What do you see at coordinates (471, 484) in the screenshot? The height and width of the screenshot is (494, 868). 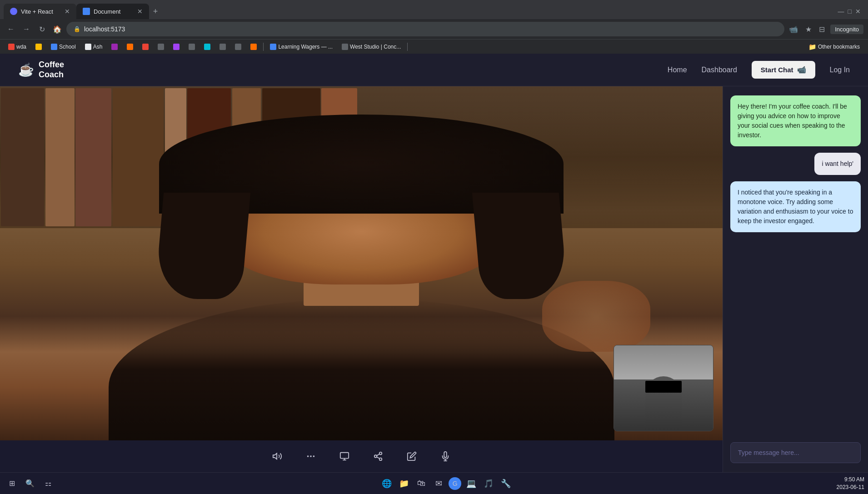 I see `taskbar-vscode: 💻` at bounding box center [471, 484].